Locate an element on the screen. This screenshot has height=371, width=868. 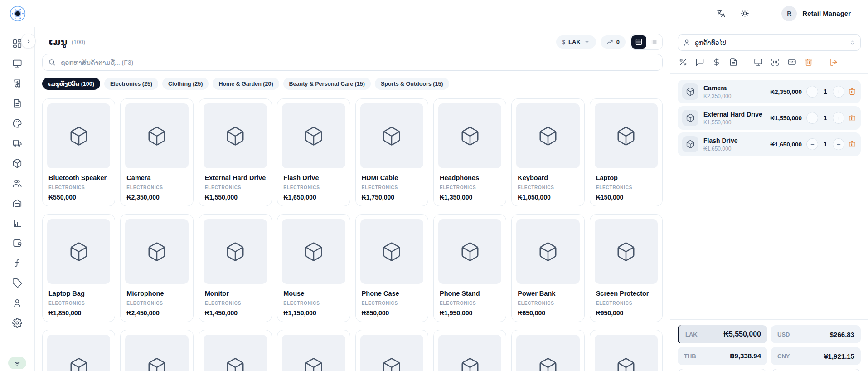
sidebar-item-products is located at coordinates (17, 163).